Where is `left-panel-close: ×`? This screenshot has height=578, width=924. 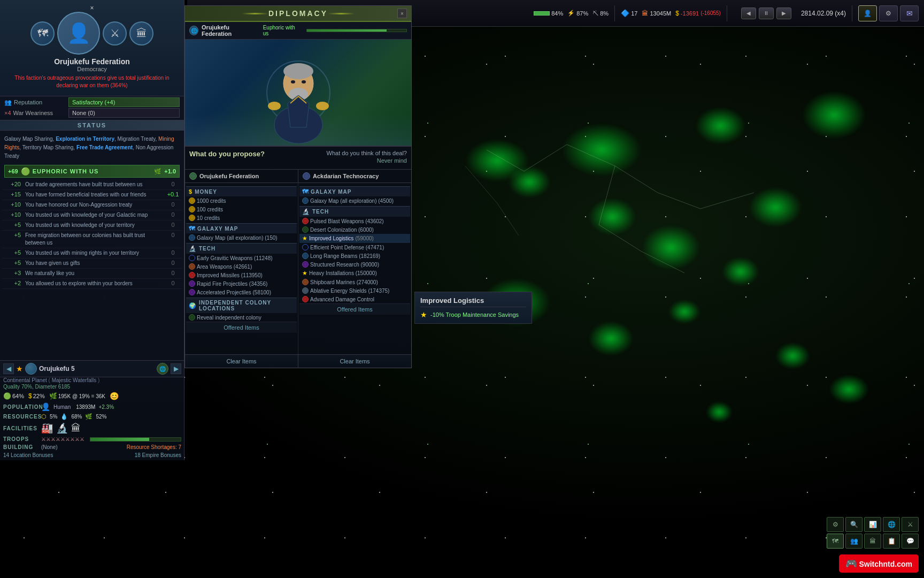
left-panel-close: × is located at coordinates (92, 8).